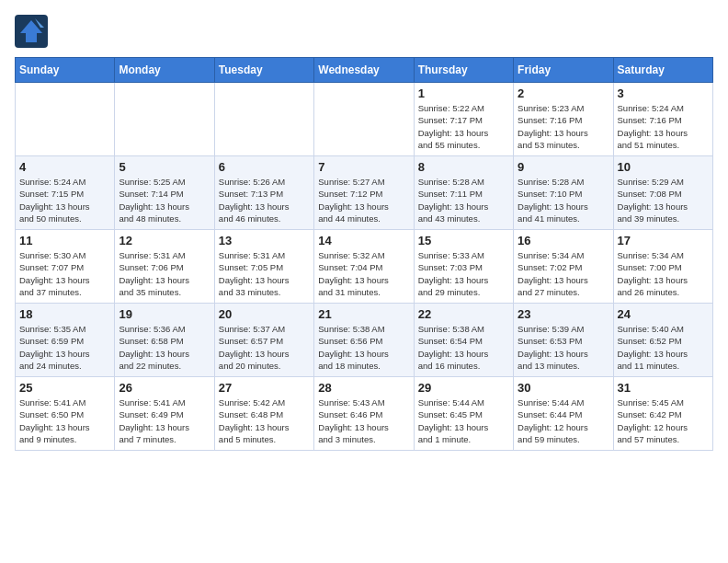  Describe the element at coordinates (663, 193) in the screenshot. I see `calendar-cell: 10Sunrise: 5:29 AM Sunset: 7:08 PM Dayli…` at that location.